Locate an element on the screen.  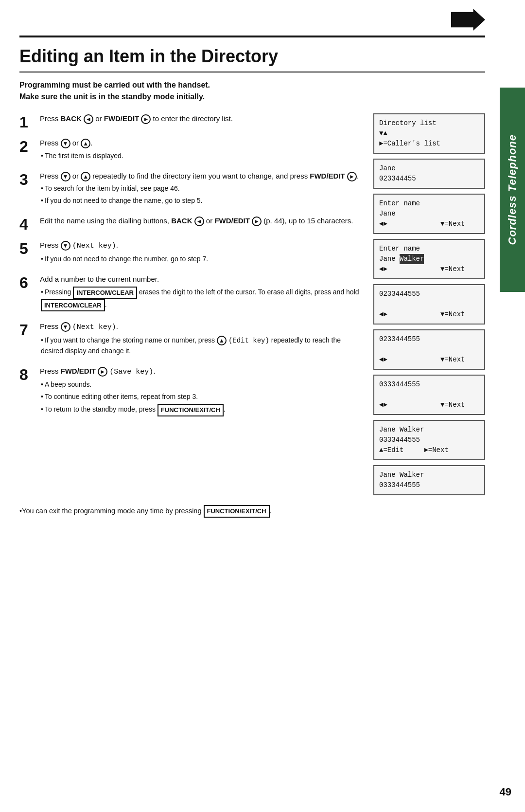
lcd-8-line2: 0333444555 is located at coordinates (429, 440).